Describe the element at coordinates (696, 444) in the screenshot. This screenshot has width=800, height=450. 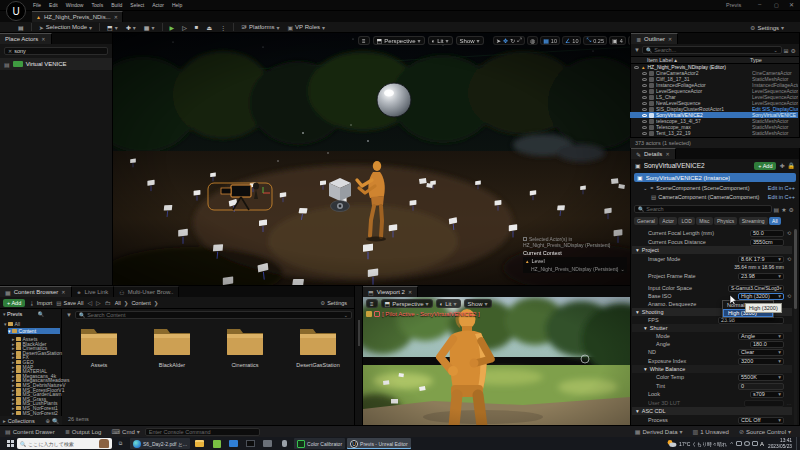
I see `weather-widget: 17°C くもり時々晴れ` at that location.